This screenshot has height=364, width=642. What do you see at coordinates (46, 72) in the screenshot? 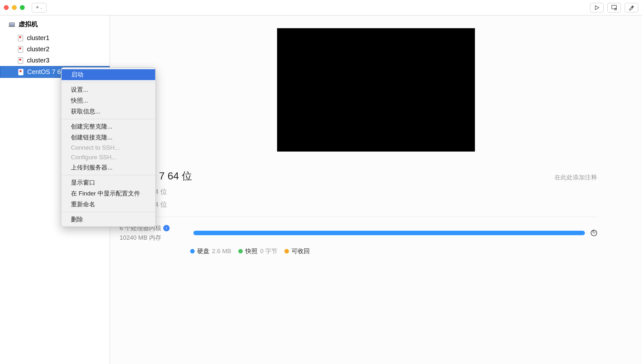
I see `vm-label: CentOS 7 64` at bounding box center [46, 72].